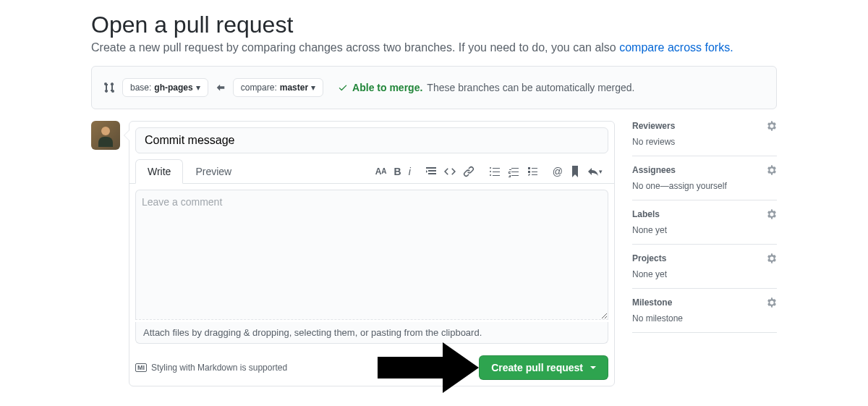 This screenshot has height=406, width=868. What do you see at coordinates (705, 142) in the screenshot?
I see `reviewers-text: No reviews` at bounding box center [705, 142].